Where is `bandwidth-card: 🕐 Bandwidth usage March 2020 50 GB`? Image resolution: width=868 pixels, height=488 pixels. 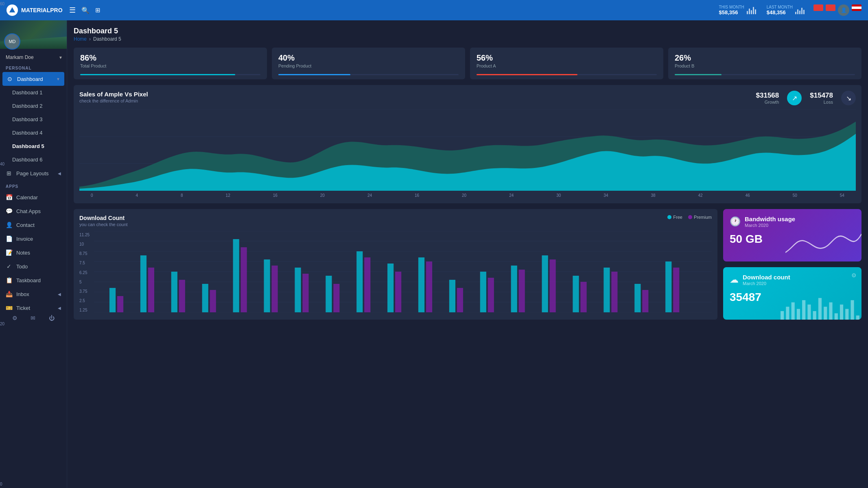 bandwidth-card: 🕐 Bandwidth usage March 2020 50 GB is located at coordinates (792, 235).